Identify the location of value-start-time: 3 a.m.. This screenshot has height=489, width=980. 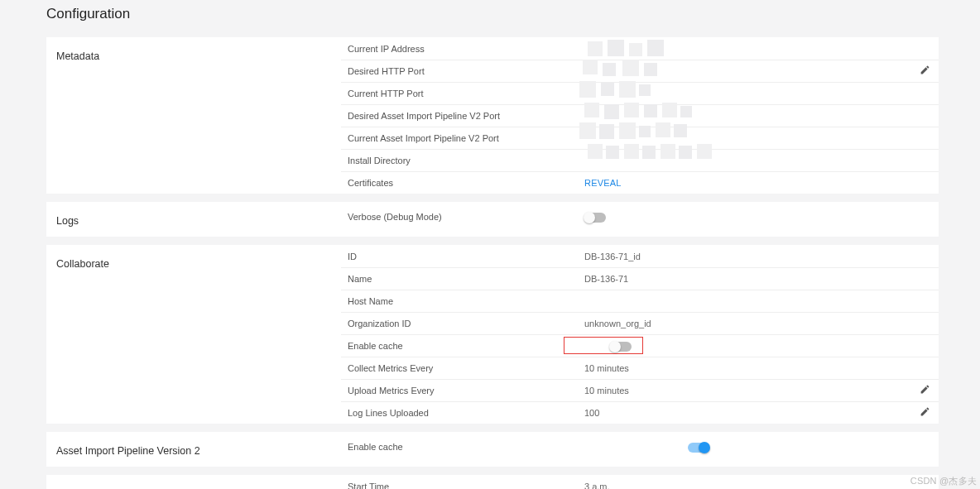
(747, 486).